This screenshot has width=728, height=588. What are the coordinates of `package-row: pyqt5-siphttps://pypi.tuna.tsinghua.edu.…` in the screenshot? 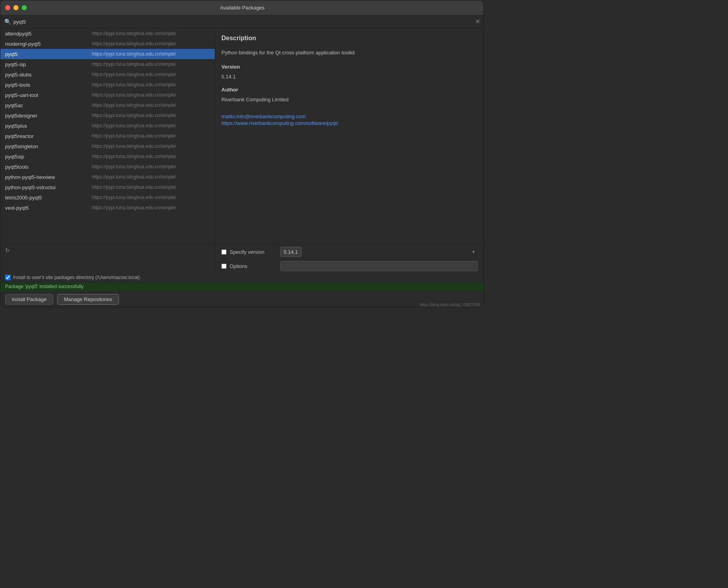 It's located at (108, 64).